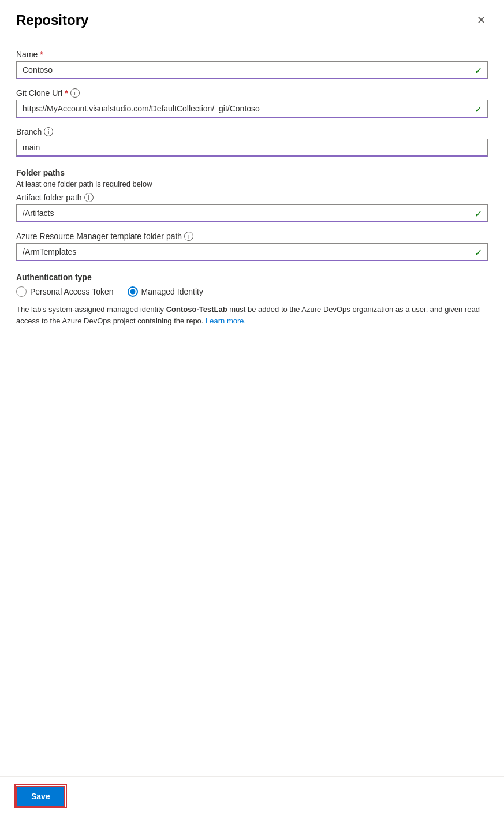  I want to click on close-button: ✕, so click(481, 20).